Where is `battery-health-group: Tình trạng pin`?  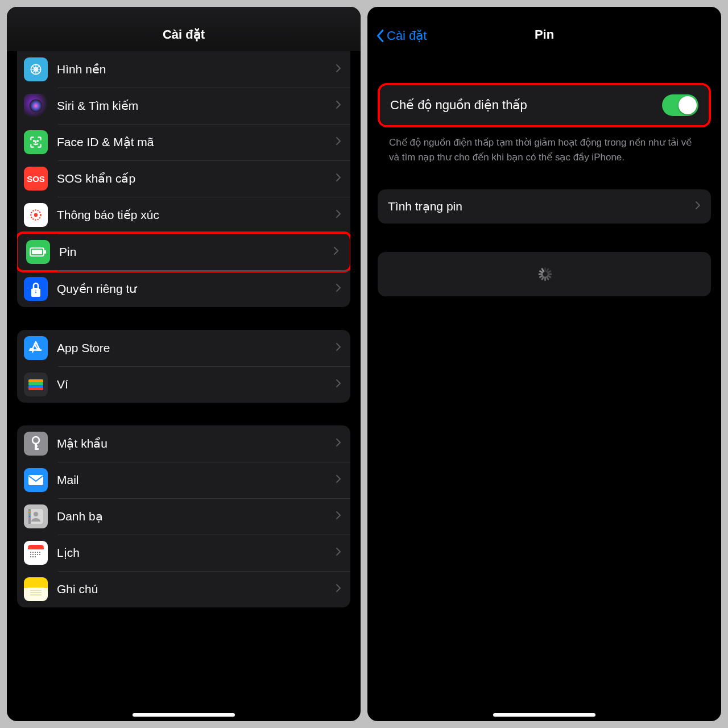
battery-health-group: Tình trạng pin is located at coordinates (544, 206).